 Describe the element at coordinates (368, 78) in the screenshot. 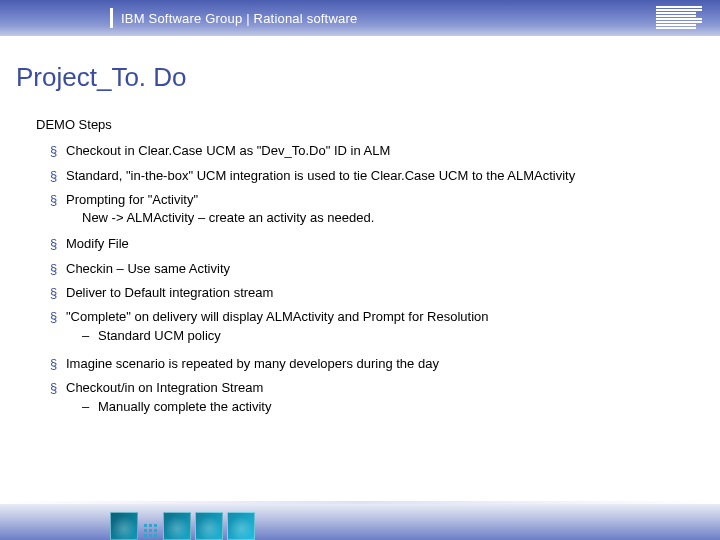

I see `slide-title: Project_To. Do` at that location.